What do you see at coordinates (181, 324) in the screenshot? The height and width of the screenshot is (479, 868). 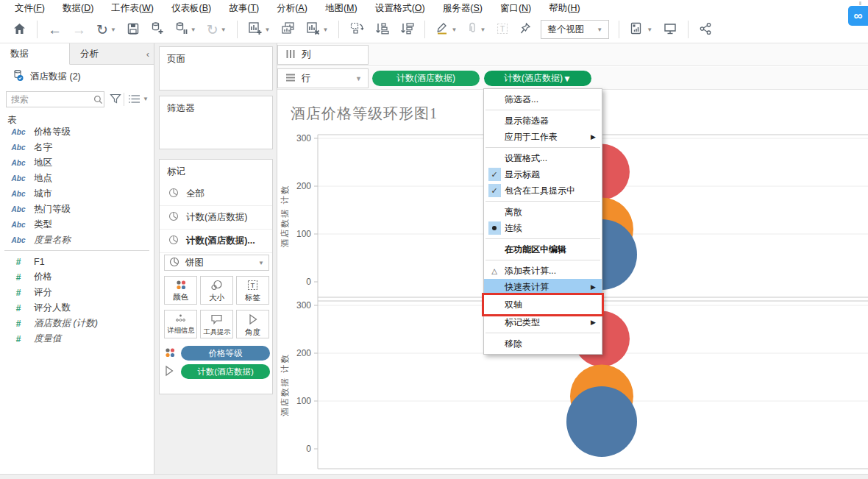 I see `detail-button: 详细信息` at bounding box center [181, 324].